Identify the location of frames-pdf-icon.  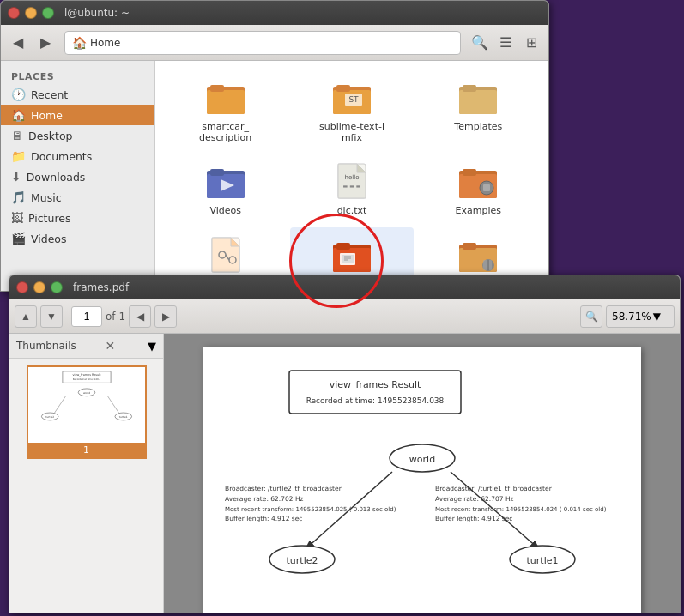
(352, 255).